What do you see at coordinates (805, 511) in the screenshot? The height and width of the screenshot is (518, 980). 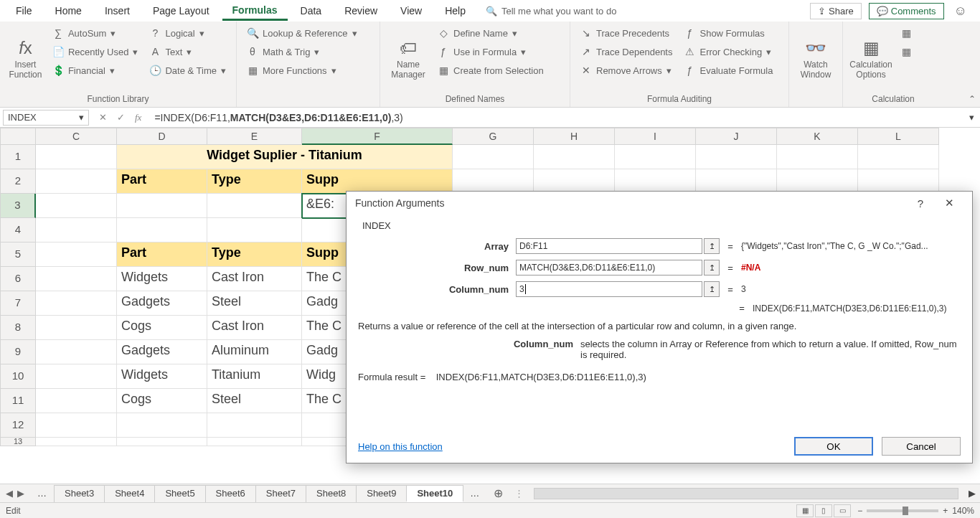 I see `normal-view-icon: ▦` at bounding box center [805, 511].